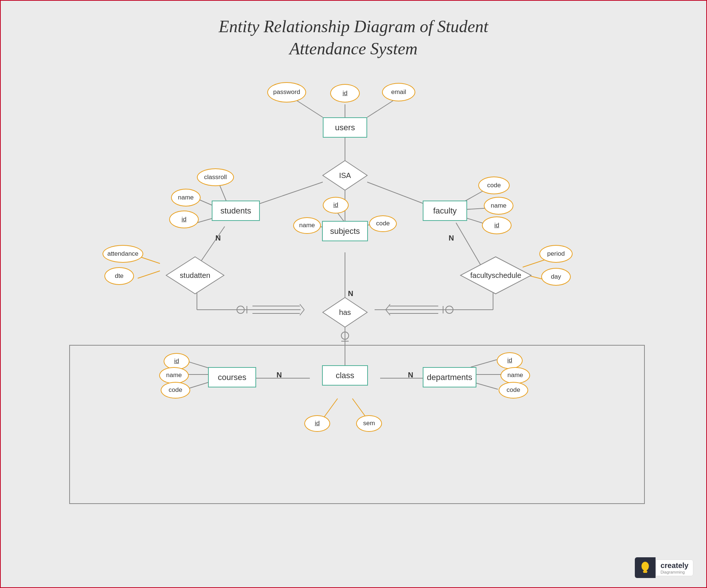 This screenshot has width=707, height=588. Describe the element at coordinates (399, 92) in the screenshot. I see `attr-users-email: email` at that location.